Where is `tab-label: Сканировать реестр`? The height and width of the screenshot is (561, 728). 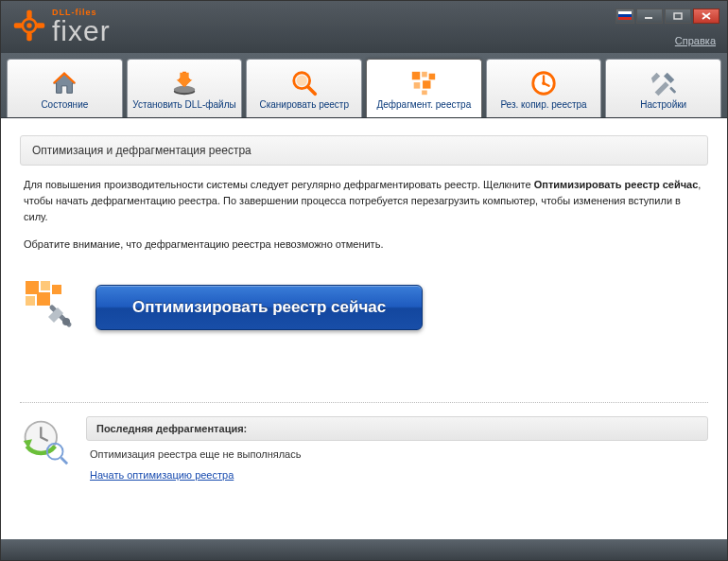
tab-label: Сканировать реестр is located at coordinates (304, 104).